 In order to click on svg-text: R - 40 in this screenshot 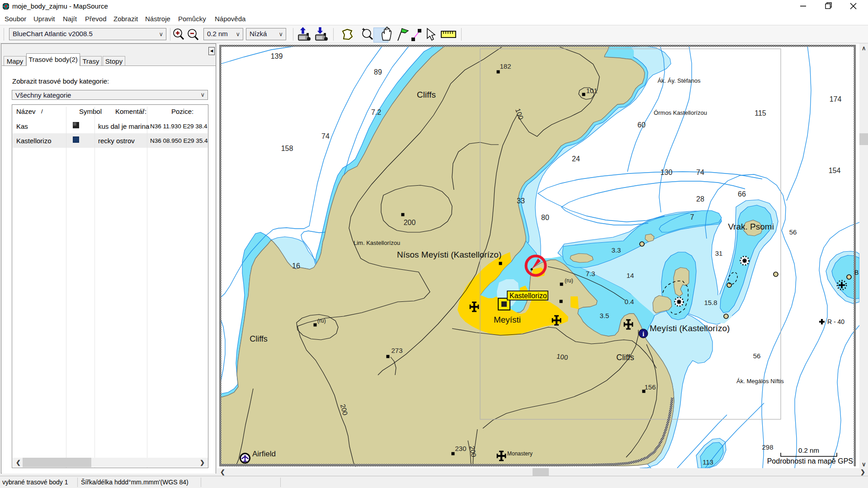, I will do `click(836, 322)`.